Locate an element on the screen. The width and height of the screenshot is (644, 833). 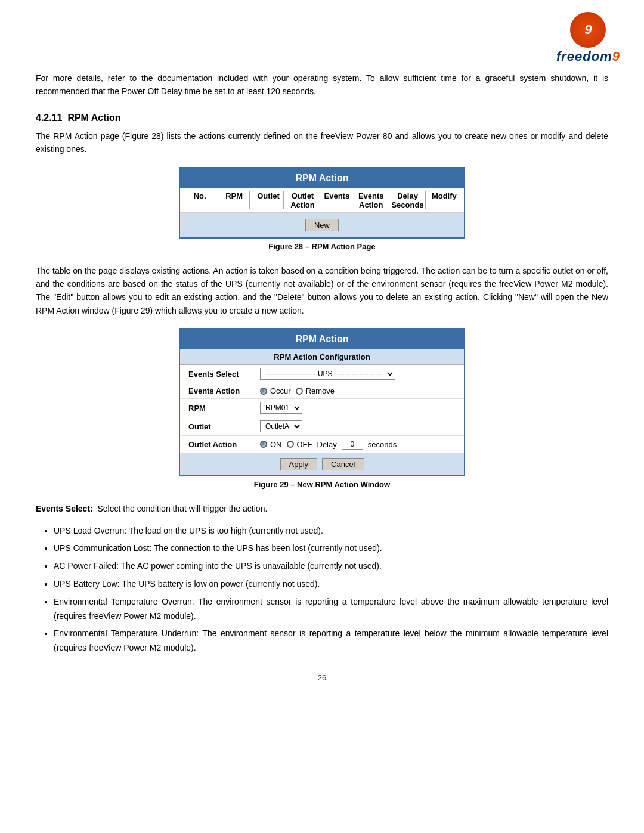
figure29-box: RPM Action RPM Action Configuration Even… is located at coordinates (322, 402).